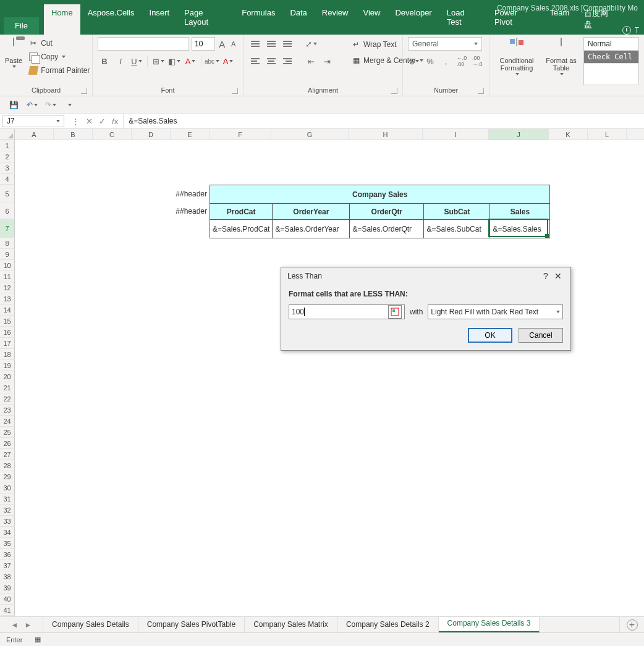 Image resolution: width=644 pixels, height=646 pixels. What do you see at coordinates (69, 105) in the screenshot?
I see `qat-customize` at bounding box center [69, 105].